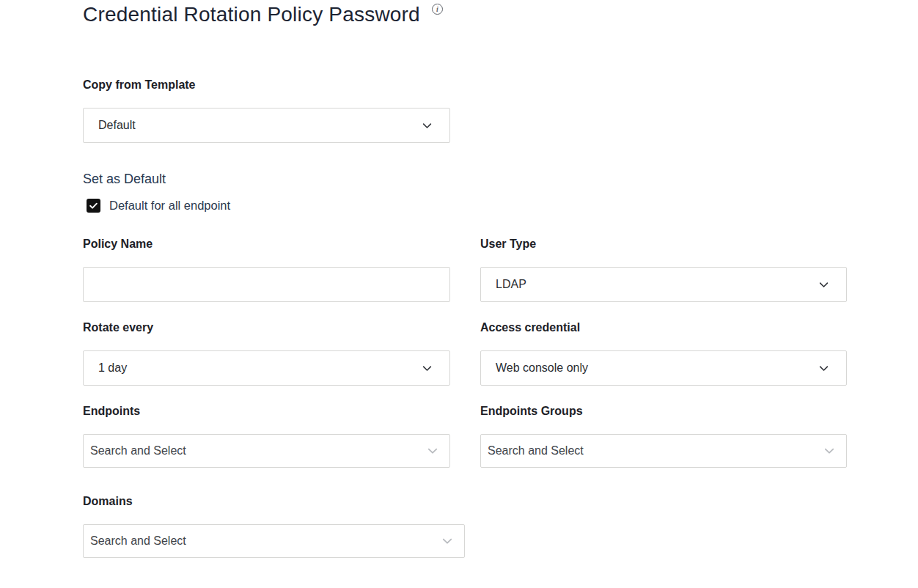 This screenshot has height=588, width=918. Describe the element at coordinates (535, 451) in the screenshot. I see `endpoints-groups-placeholder: Search and Select` at that location.